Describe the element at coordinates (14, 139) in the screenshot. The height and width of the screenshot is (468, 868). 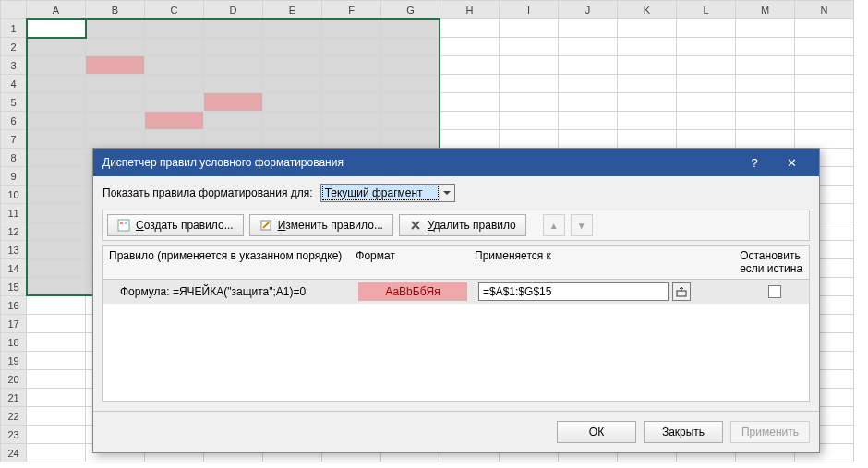
I see `row-7: 7` at that location.